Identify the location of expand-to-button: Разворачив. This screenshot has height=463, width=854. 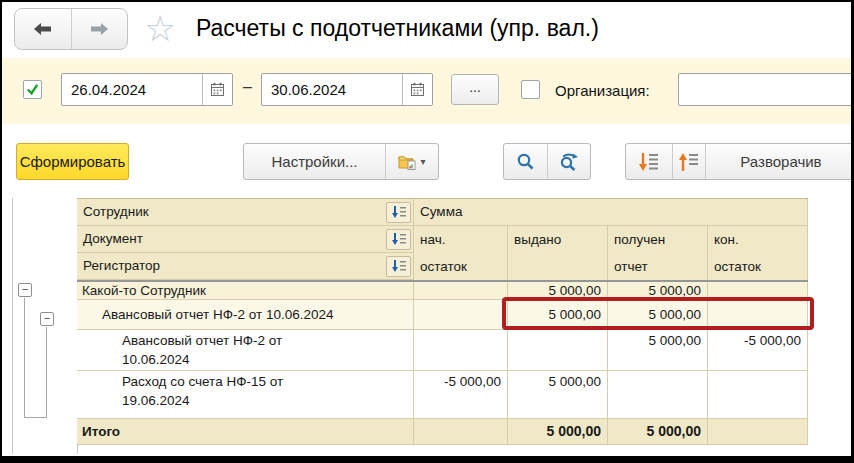
(778, 162).